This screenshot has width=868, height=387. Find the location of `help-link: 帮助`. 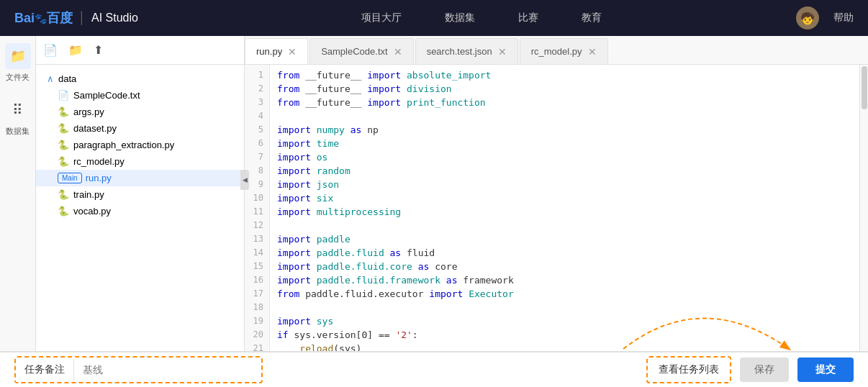

help-link: 帮助 is located at coordinates (844, 18).